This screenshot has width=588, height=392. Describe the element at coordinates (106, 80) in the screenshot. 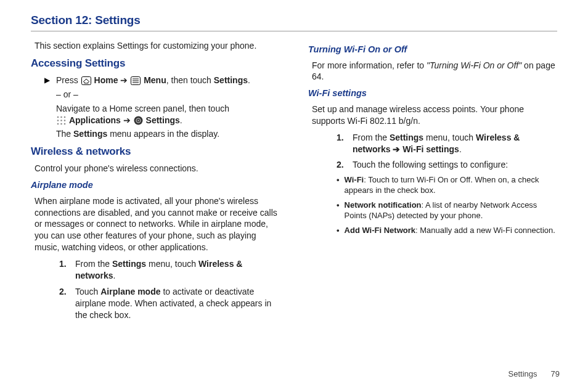

I see `home-label: Home` at that location.